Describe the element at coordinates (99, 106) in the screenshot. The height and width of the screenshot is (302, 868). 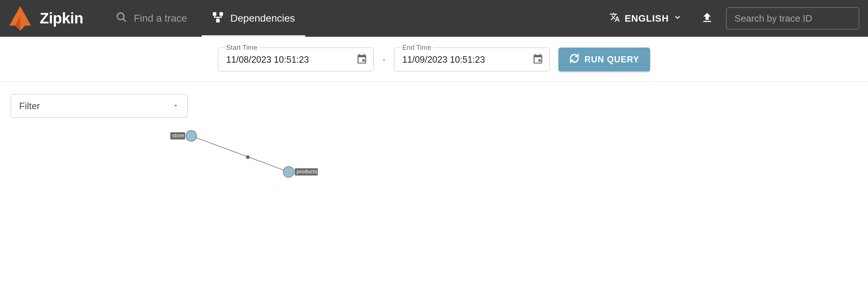
I see `filter-select: Filter` at that location.